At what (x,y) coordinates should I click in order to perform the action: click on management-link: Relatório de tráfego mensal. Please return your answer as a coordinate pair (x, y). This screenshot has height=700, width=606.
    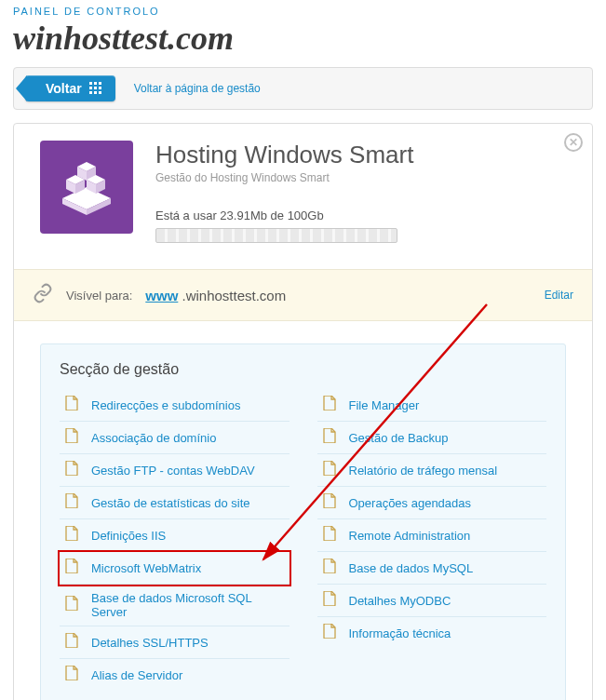
    Looking at the image, I should click on (424, 471).